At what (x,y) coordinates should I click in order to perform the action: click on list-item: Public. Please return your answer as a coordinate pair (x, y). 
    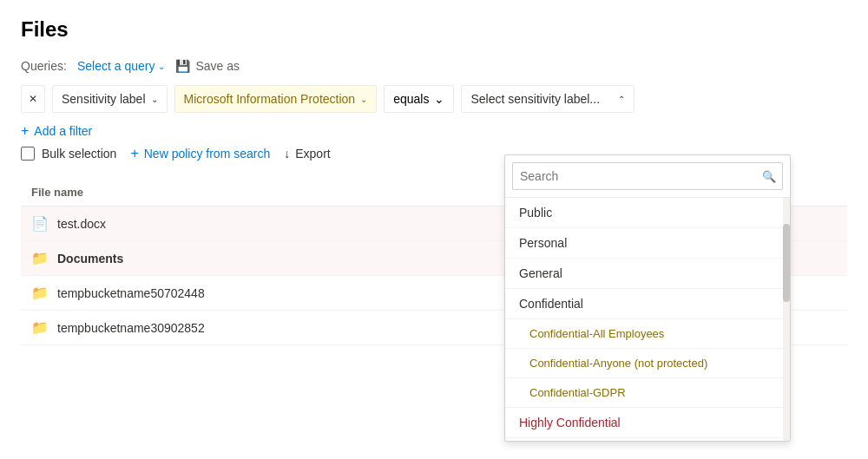
    Looking at the image, I should click on (648, 213).